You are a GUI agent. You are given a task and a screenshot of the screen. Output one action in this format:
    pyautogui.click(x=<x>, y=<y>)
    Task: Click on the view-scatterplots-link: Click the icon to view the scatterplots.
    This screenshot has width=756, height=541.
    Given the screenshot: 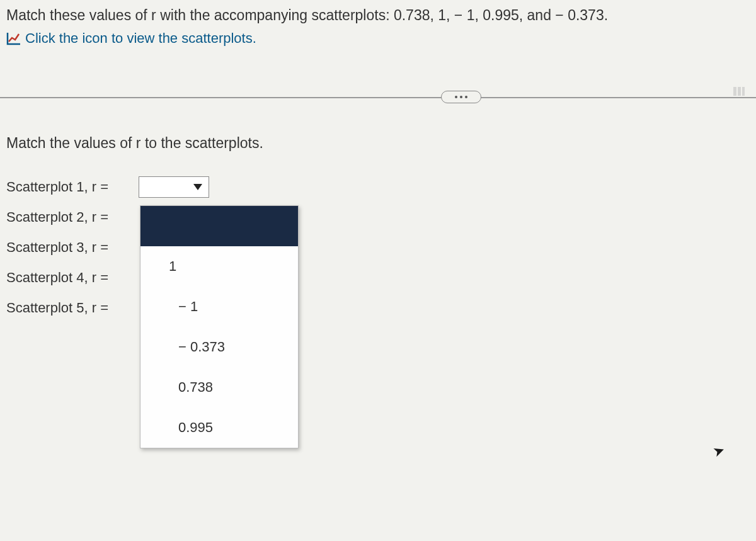 What is the action you would take?
    pyautogui.click(x=141, y=38)
    